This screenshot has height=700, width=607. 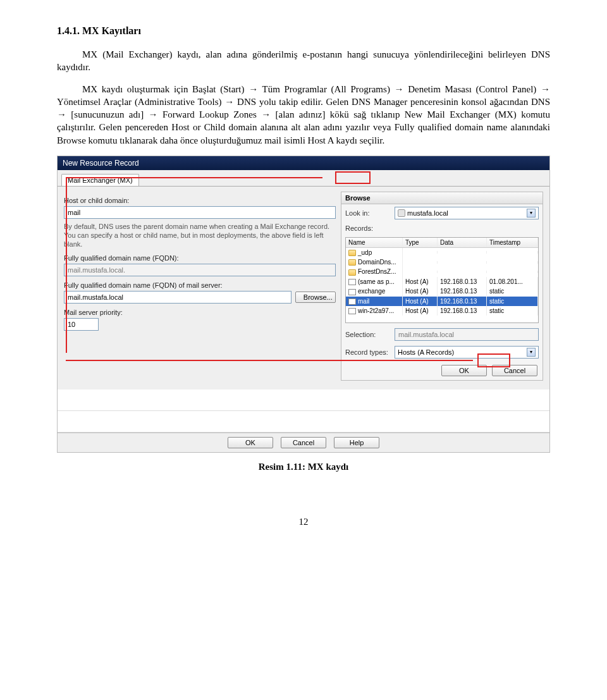 What do you see at coordinates (376, 311) in the screenshot?
I see `row-name: win-2t2a97...` at bounding box center [376, 311].